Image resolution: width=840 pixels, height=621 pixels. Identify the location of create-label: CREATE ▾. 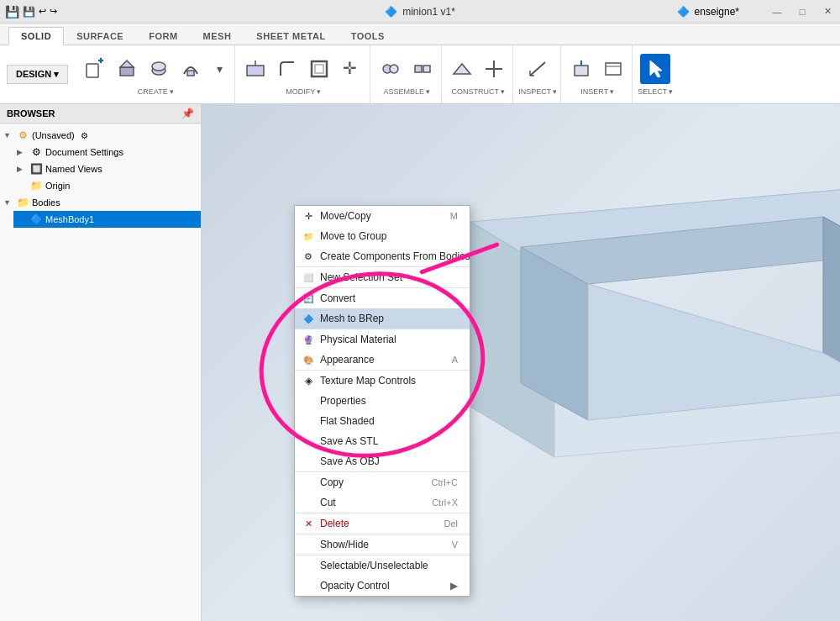
(156, 92).